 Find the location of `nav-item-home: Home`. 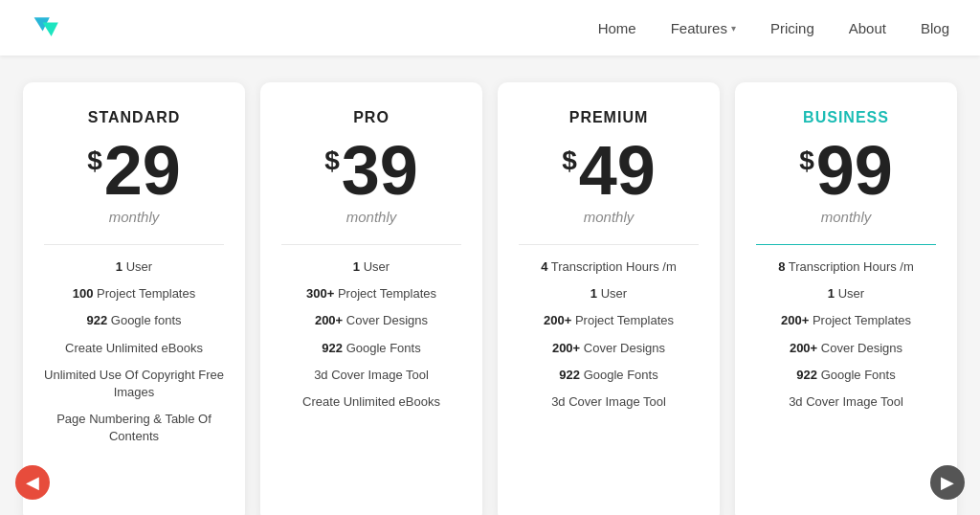

nav-item-home: Home is located at coordinates (617, 29).